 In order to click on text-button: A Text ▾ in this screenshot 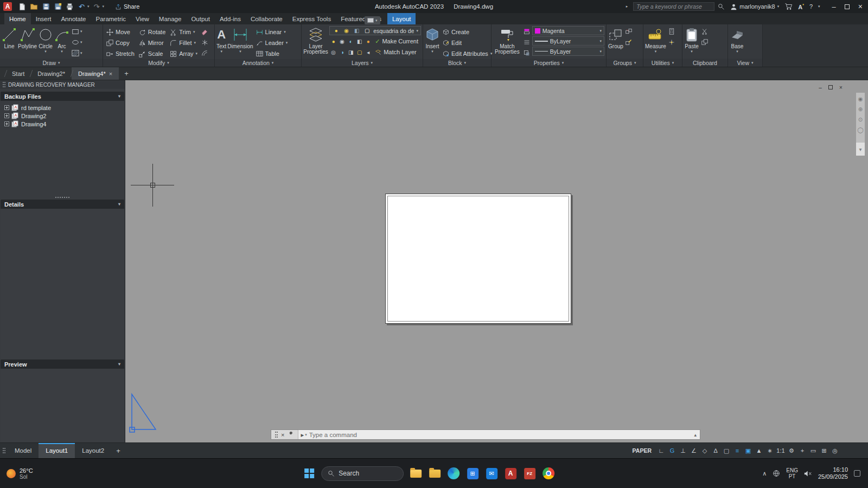, I will do `click(221, 40)`.